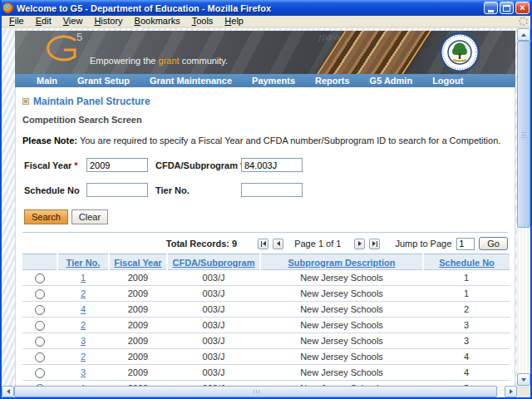  Describe the element at coordinates (266, 263) in the screenshot. I see `table-header-row: Tier No. Fiscal Year CFDA/Subprogram Sub…` at that location.